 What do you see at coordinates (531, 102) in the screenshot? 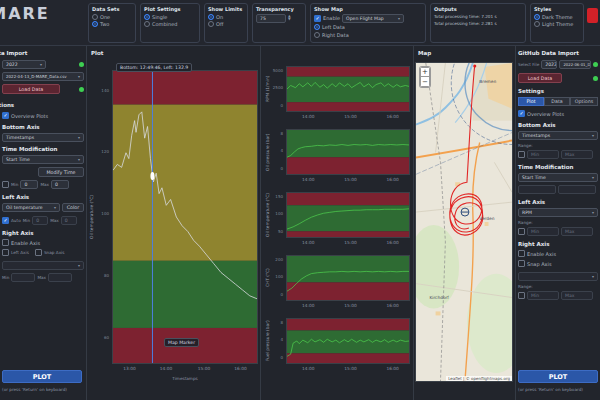
I see `tab-plot: Plot` at bounding box center [531, 102].